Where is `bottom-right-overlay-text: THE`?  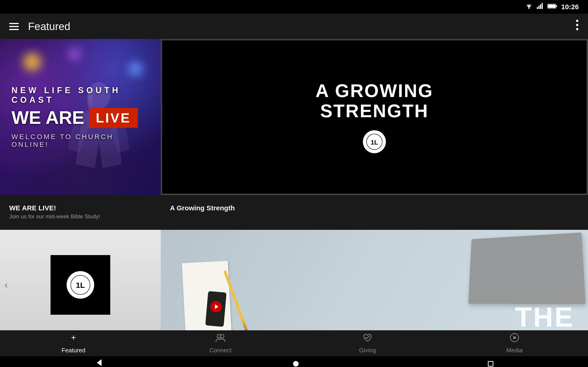
bottom-right-overlay-text: THE is located at coordinates (545, 317).